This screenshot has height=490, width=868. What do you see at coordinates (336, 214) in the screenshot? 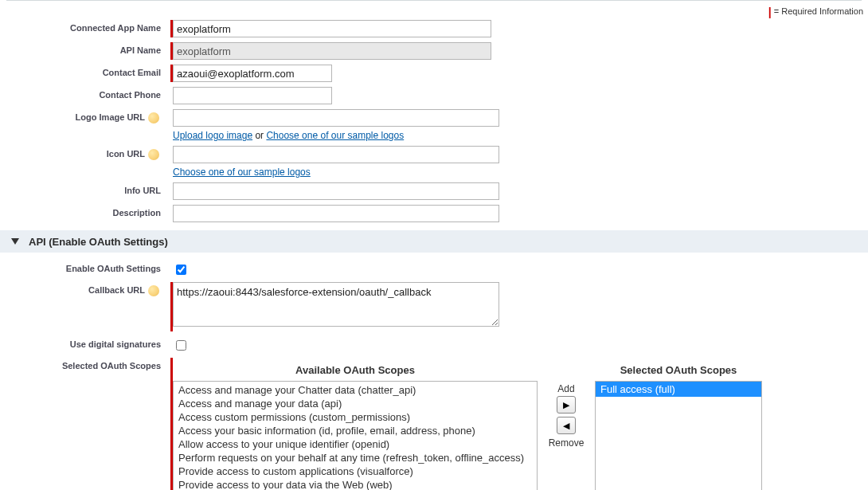
I see `description-input` at bounding box center [336, 214].